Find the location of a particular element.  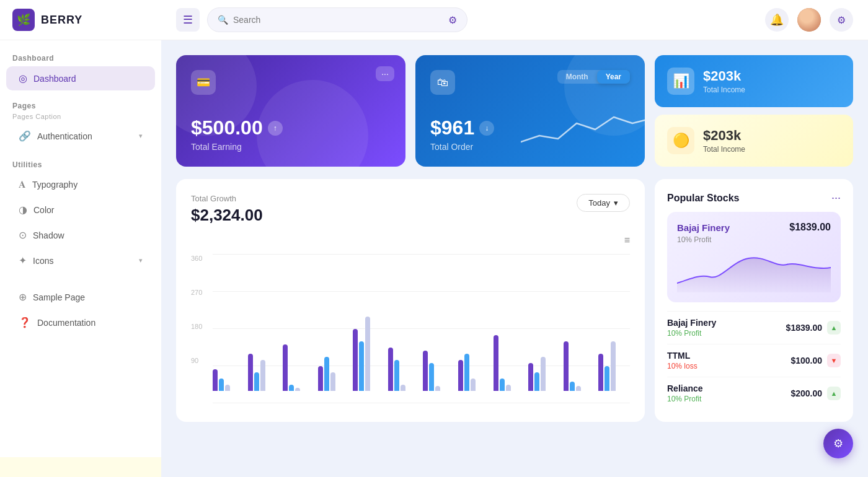

today-button: Today ▾ is located at coordinates (603, 203).